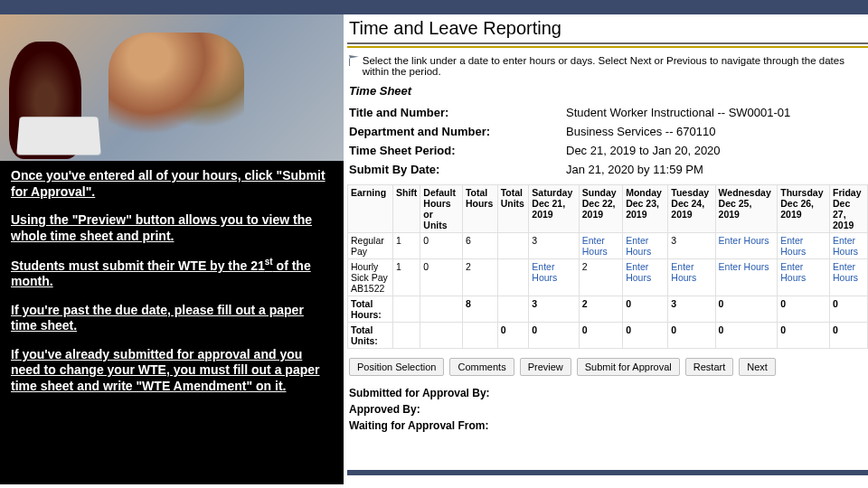  What do you see at coordinates (709, 367) in the screenshot?
I see `restart-button: Restart` at bounding box center [709, 367].